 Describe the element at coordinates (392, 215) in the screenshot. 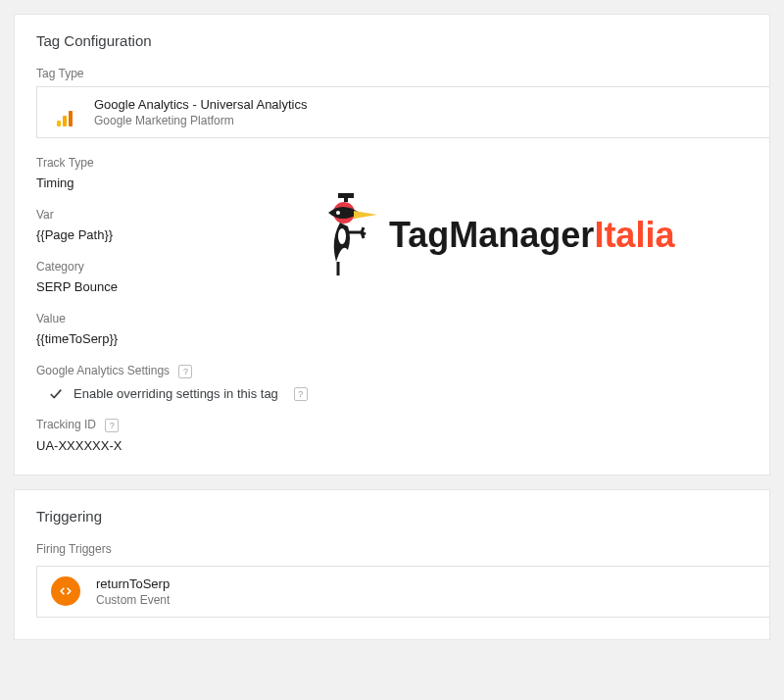

I see `var-label: Var` at that location.